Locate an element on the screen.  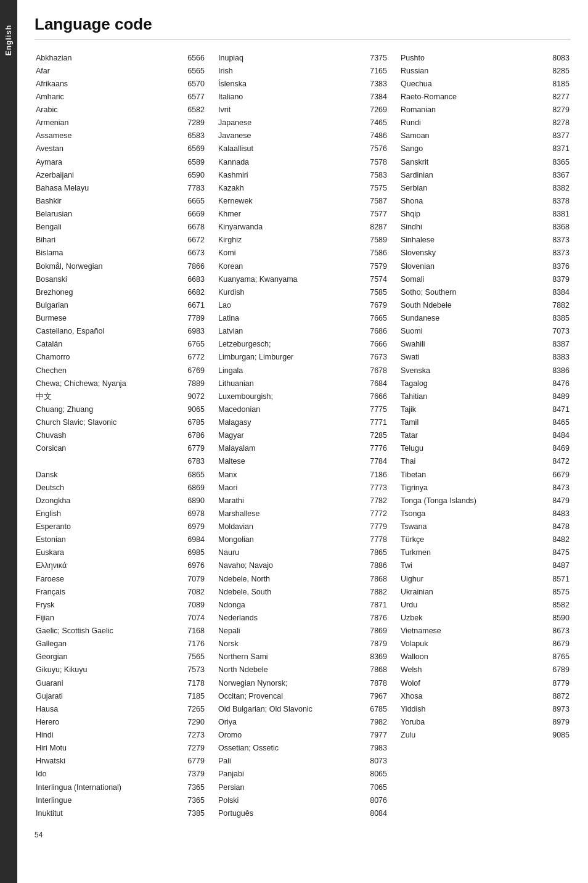
lang-code: 8365 is located at coordinates (552, 162).